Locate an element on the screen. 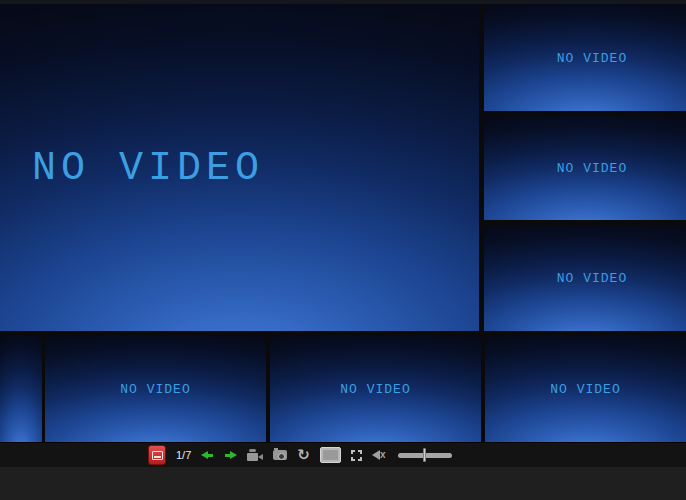  video-panel-right-top: NO VIDEO is located at coordinates (585, 58).